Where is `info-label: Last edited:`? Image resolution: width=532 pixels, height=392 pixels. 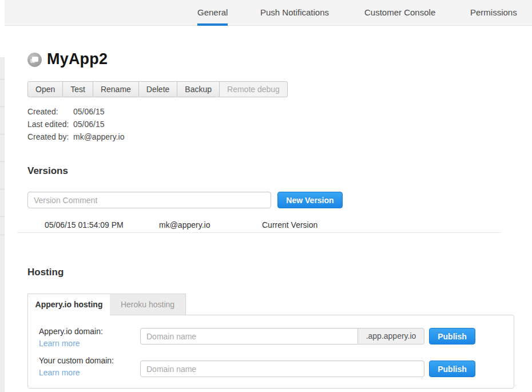 info-label: Last edited: is located at coordinates (50, 124).